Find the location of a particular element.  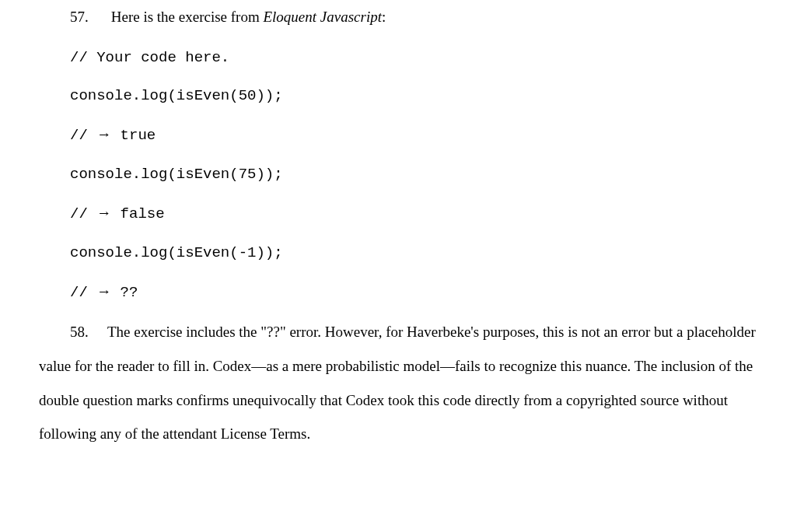

code-line-log-50: console.log(isEven(50)); is located at coordinates (418, 96).